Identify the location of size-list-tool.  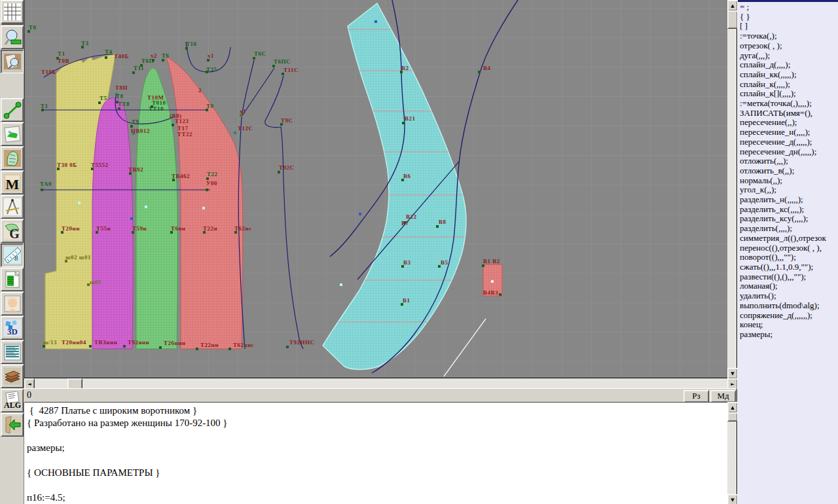
(12, 352).